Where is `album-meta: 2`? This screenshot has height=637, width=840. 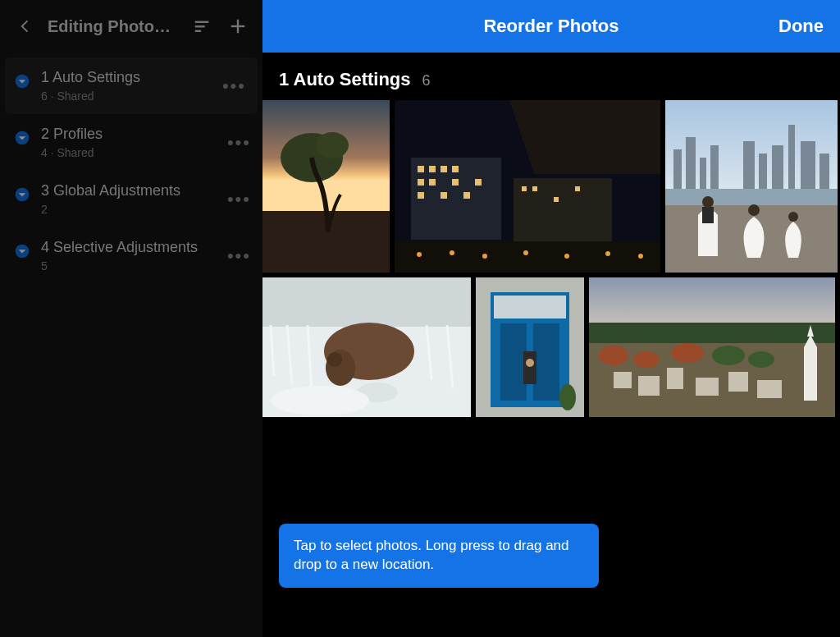
album-meta: 2 is located at coordinates (146, 209).